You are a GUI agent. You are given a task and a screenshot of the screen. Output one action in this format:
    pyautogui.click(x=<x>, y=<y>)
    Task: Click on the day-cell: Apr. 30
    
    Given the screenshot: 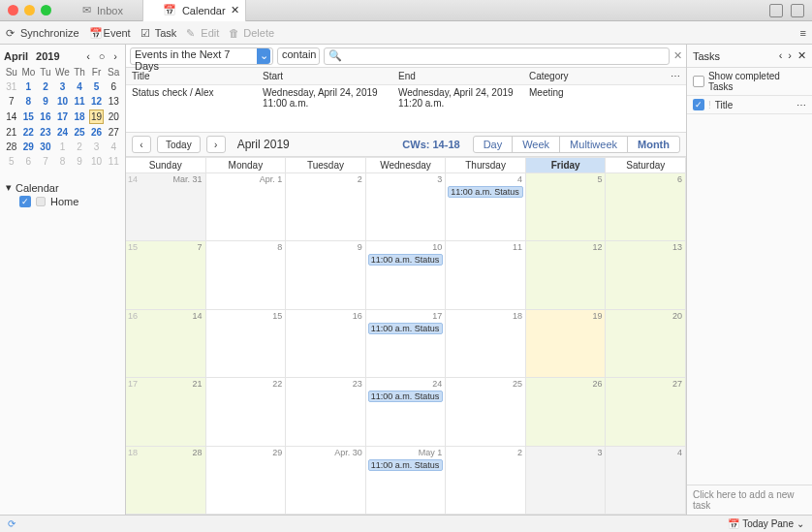 What is the action you would take?
    pyautogui.click(x=326, y=481)
    